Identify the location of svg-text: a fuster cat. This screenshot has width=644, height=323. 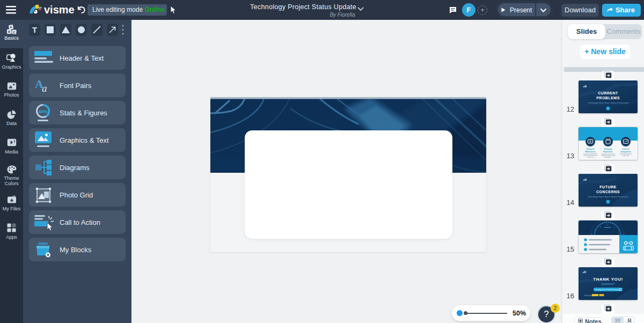
(590, 157).